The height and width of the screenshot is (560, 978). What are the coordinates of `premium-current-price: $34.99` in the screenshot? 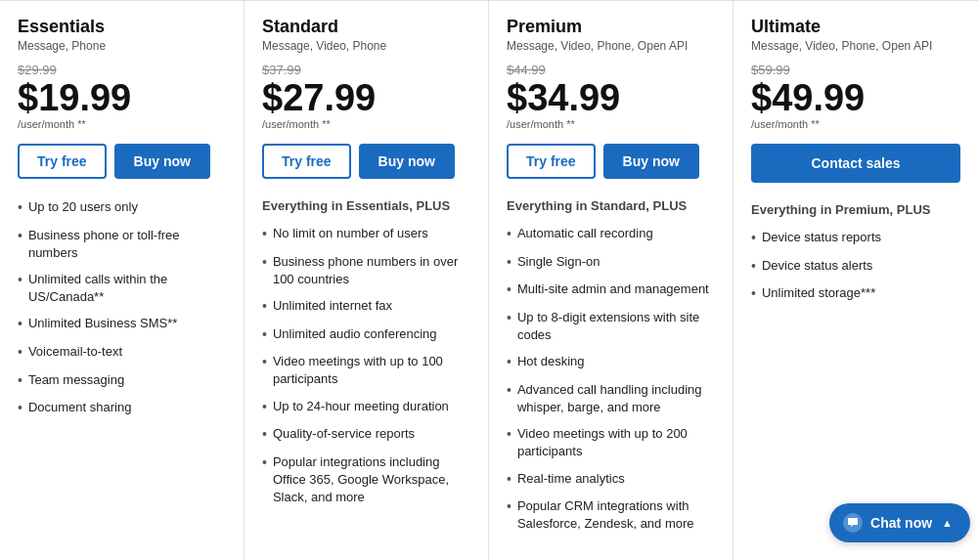 It's located at (610, 98).